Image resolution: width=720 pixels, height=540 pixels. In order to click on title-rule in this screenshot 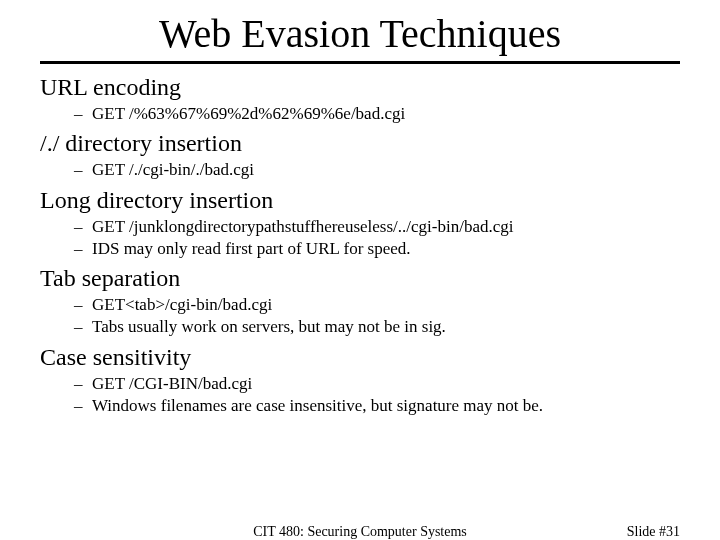, I will do `click(360, 62)`.